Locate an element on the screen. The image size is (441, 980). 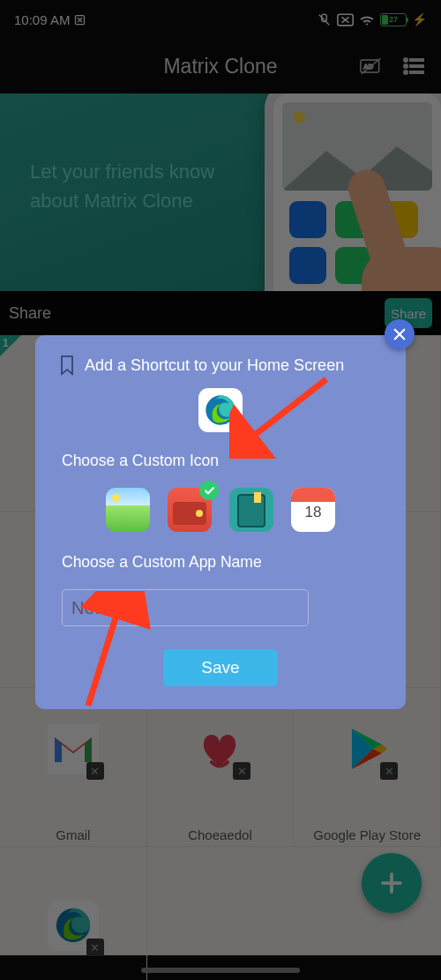
icon-options: 18 is located at coordinates (220, 510).